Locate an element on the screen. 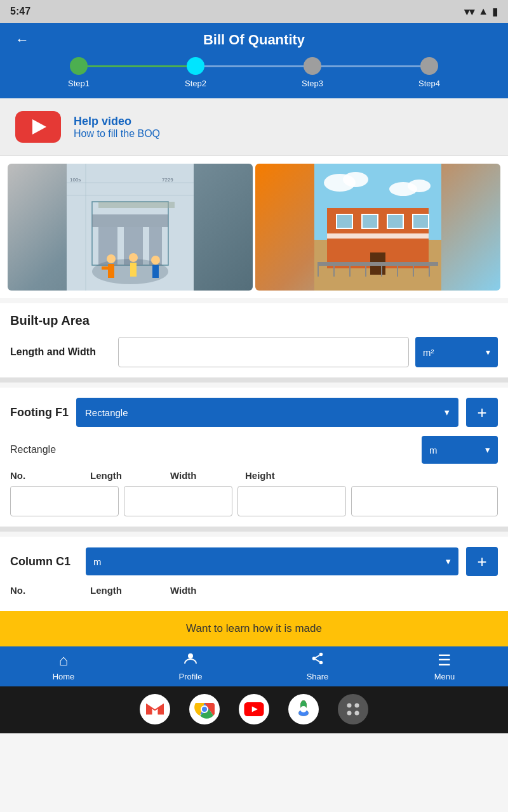 This screenshot has height=812, width=508. footing-input-height is located at coordinates (424, 501).